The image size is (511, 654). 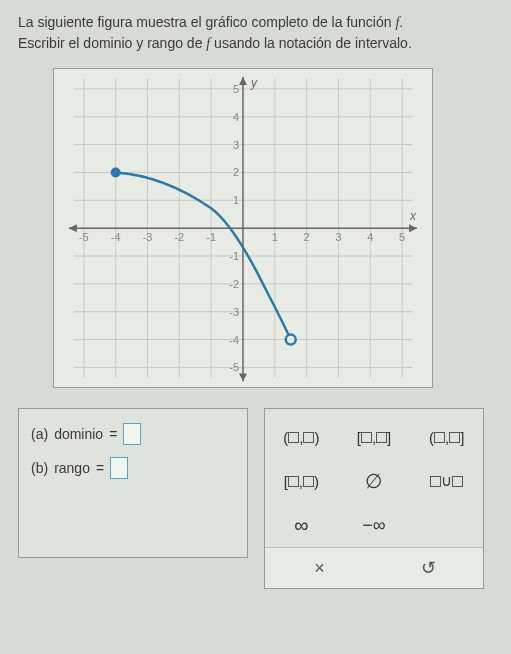 What do you see at coordinates (428, 568) in the screenshot?
I see `btn-reset: ↺` at bounding box center [428, 568].